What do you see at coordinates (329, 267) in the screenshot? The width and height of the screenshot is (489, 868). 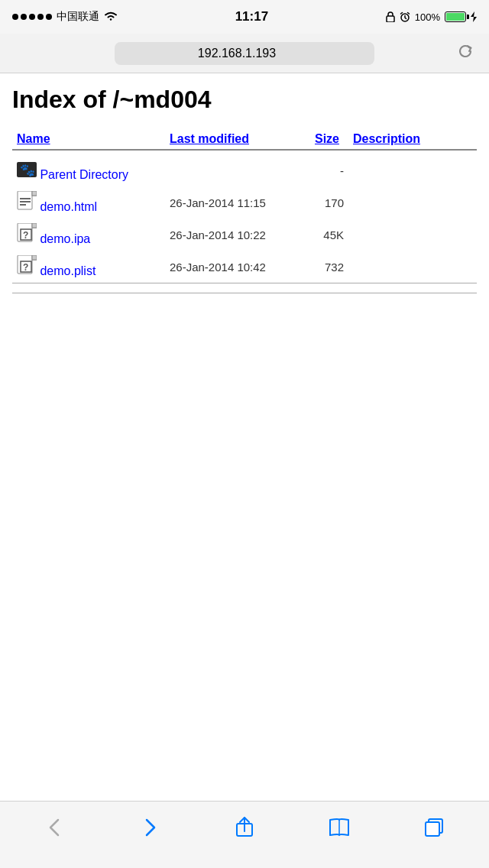 I see `size-cell: 732` at bounding box center [329, 267].